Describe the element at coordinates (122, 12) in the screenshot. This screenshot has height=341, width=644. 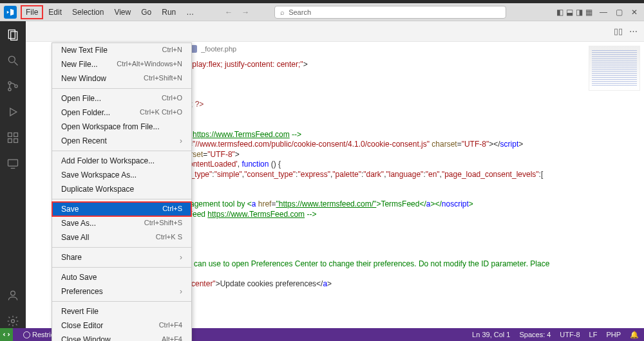
I see `menu-view: View` at that location.